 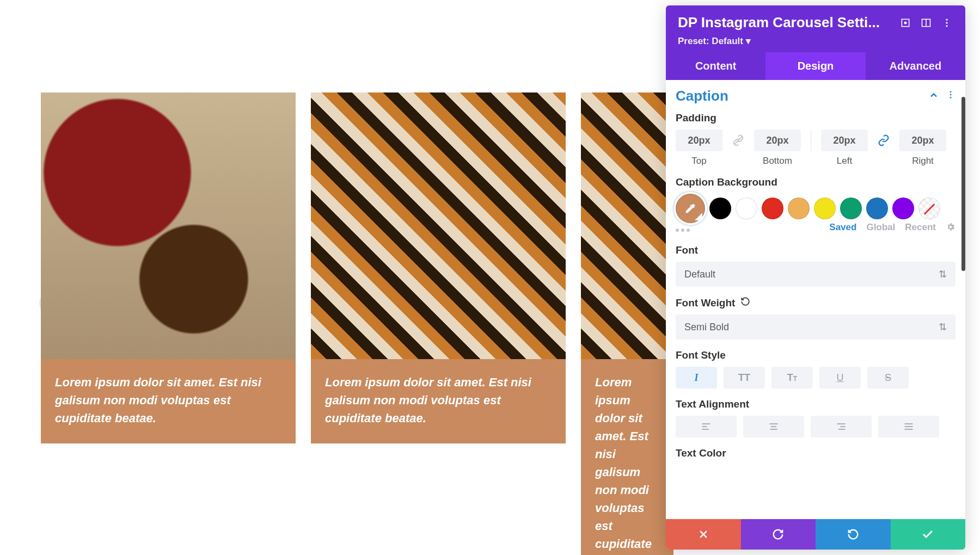 I want to click on gear-icon, so click(x=951, y=229).